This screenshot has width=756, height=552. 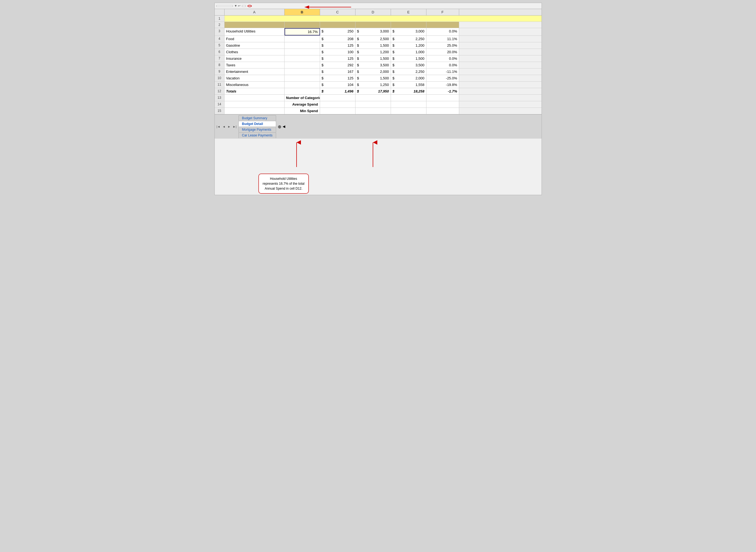 I want to click on cell-d7: $1,500, so click(x=373, y=59).